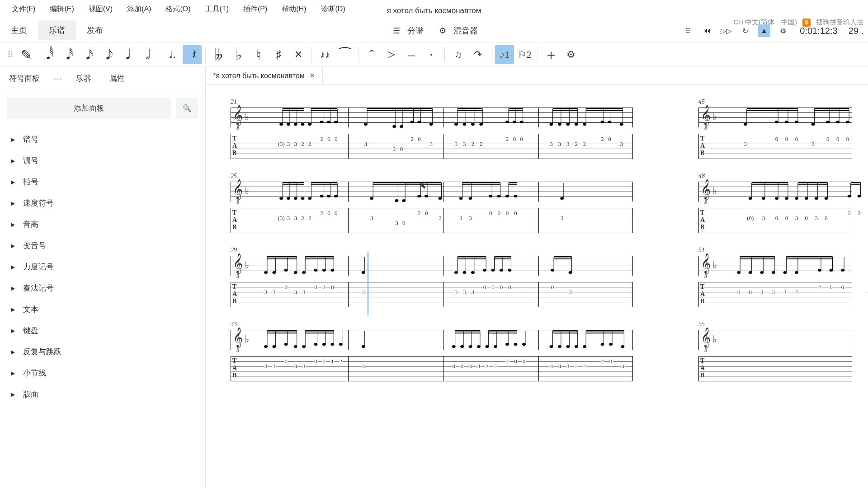 The image size is (868, 488). Describe the element at coordinates (571, 55) in the screenshot. I see `toolbar-settings: ⚙` at that location.